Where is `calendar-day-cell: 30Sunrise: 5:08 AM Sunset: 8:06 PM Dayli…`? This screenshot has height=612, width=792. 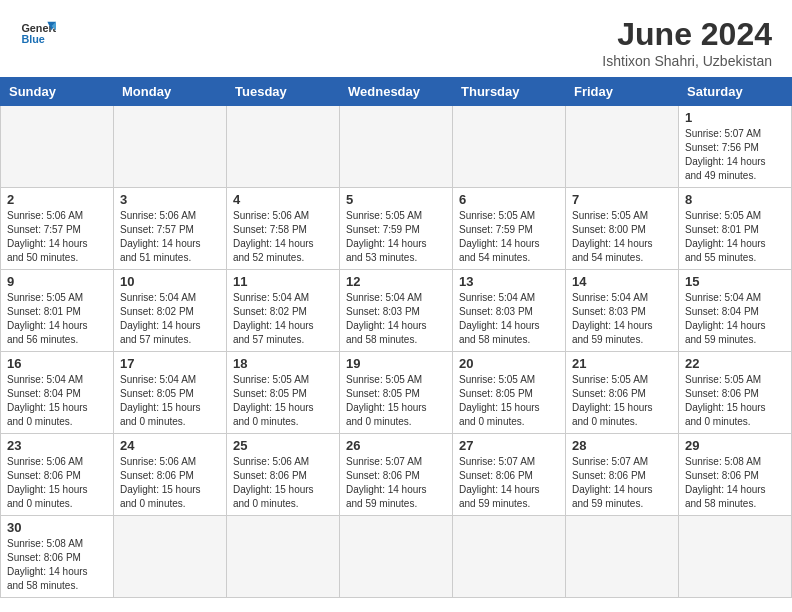
calendar-day-cell: 30Sunrise: 5:08 AM Sunset: 8:06 PM Dayli… is located at coordinates (58, 557).